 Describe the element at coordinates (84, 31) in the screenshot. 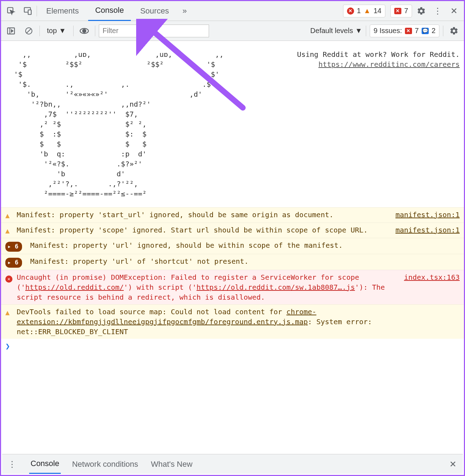

I see `live-expression-icon` at that location.